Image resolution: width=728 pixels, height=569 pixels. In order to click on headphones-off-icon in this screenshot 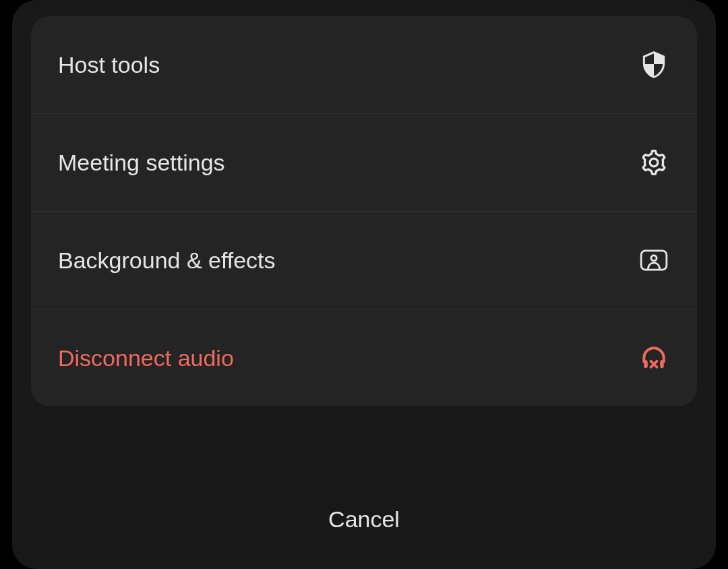, I will do `click(654, 358)`.